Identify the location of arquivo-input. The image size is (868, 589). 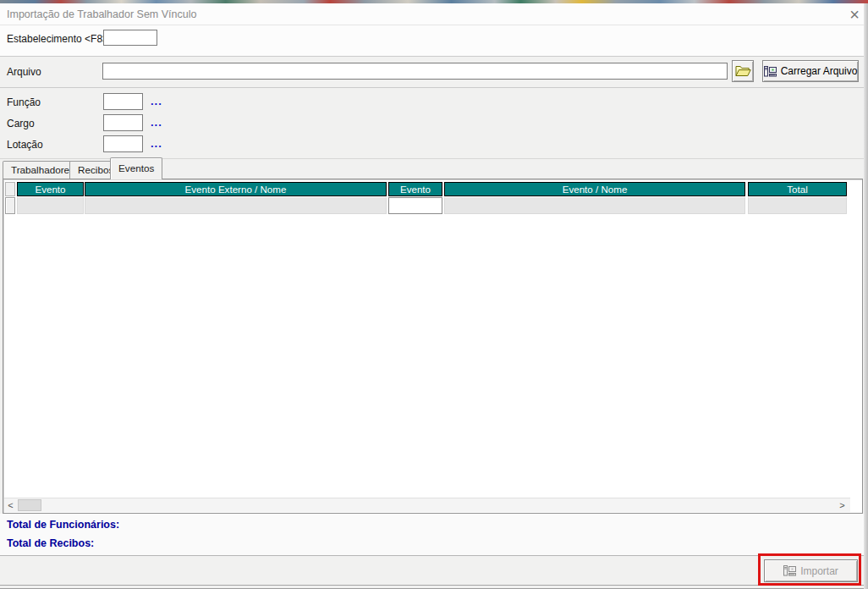
(415, 71).